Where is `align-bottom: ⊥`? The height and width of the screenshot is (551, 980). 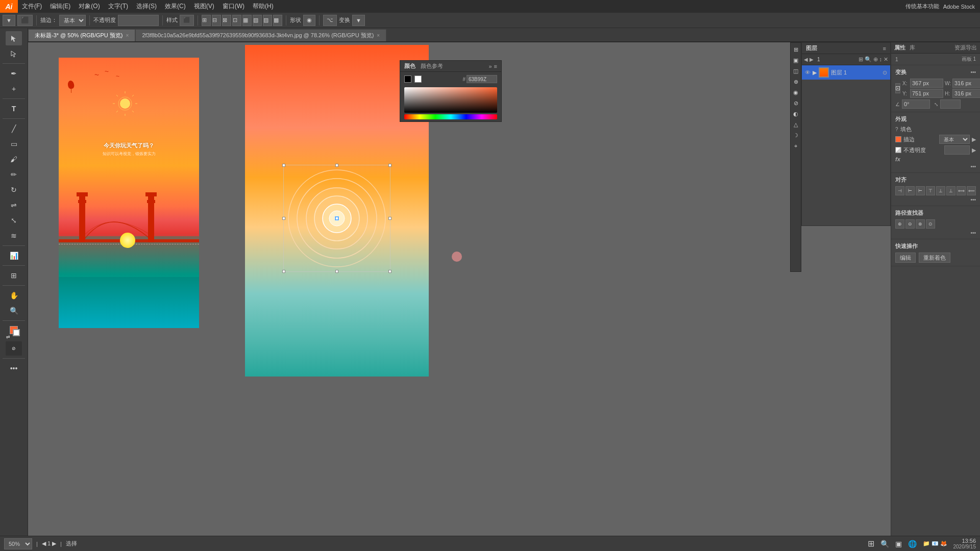 align-bottom: ⊥ is located at coordinates (951, 191).